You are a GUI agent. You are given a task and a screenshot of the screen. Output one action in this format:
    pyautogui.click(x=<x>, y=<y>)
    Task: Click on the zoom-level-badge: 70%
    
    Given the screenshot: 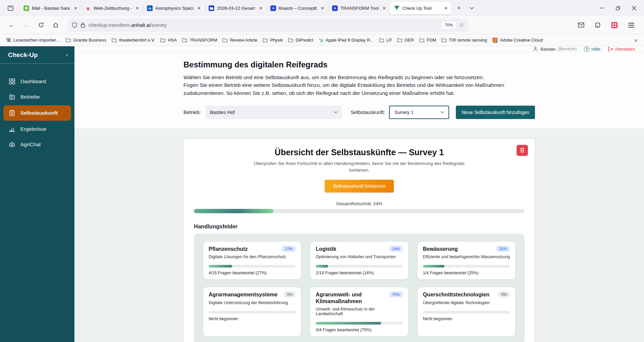 What is the action you would take?
    pyautogui.click(x=449, y=25)
    